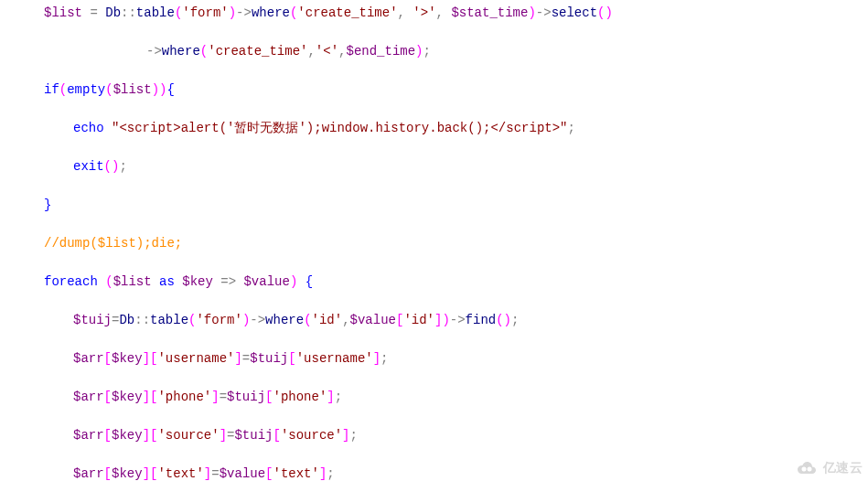 This screenshot has height=481, width=868. What do you see at coordinates (434, 358) in the screenshot?
I see `code-line: $arr[$key]['username']=$tuij['username']…` at bounding box center [434, 358].